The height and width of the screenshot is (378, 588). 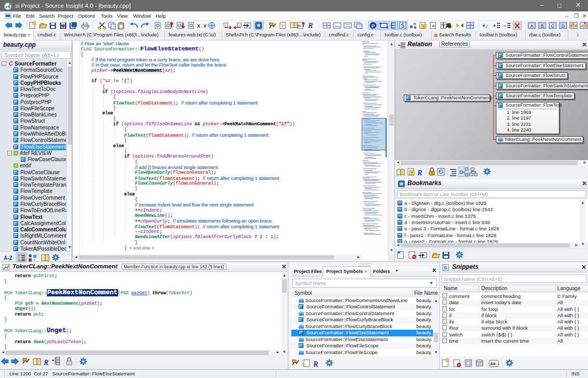 I want to click on svg-text: A-Z, so click(x=8, y=258).